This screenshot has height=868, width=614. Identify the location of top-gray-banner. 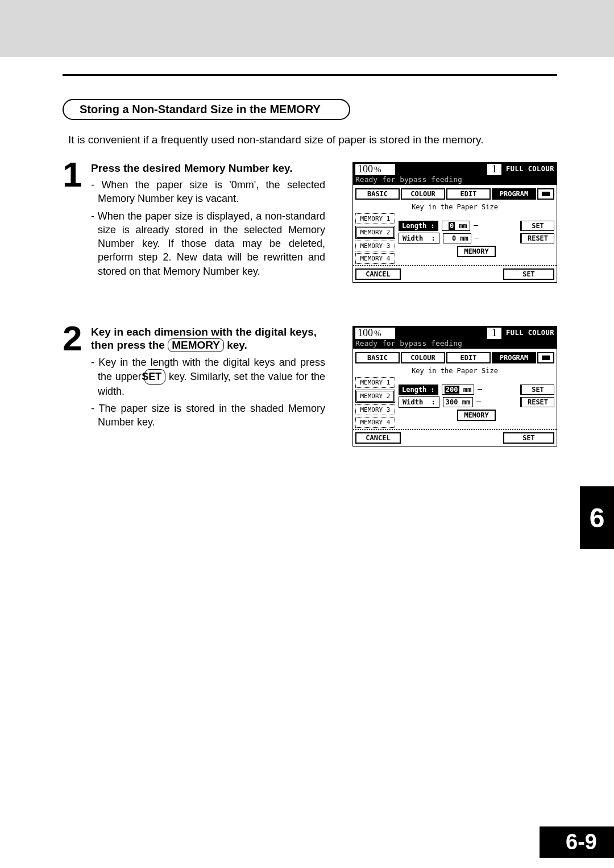
(307, 28).